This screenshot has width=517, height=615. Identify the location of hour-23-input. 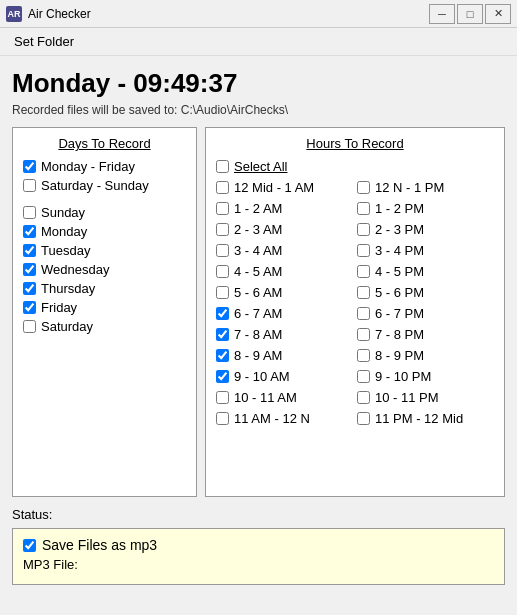
(364, 418).